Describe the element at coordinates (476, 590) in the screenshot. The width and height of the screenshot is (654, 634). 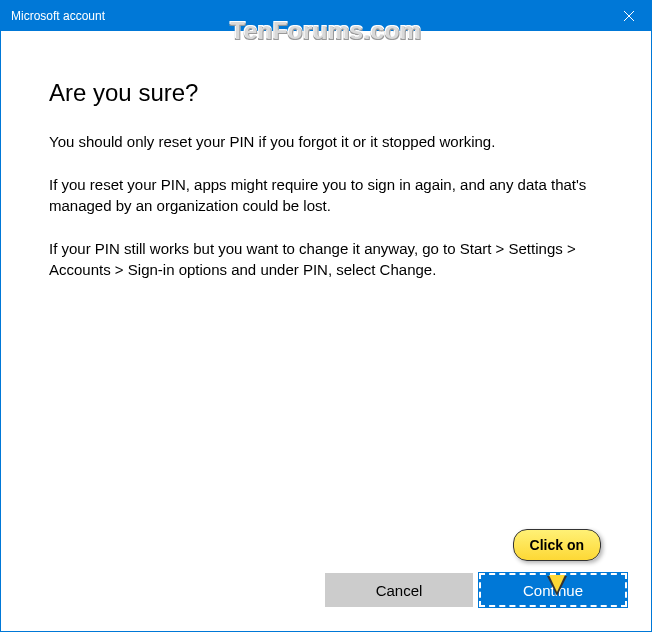
I see `button-row: Cancel Continue` at that location.